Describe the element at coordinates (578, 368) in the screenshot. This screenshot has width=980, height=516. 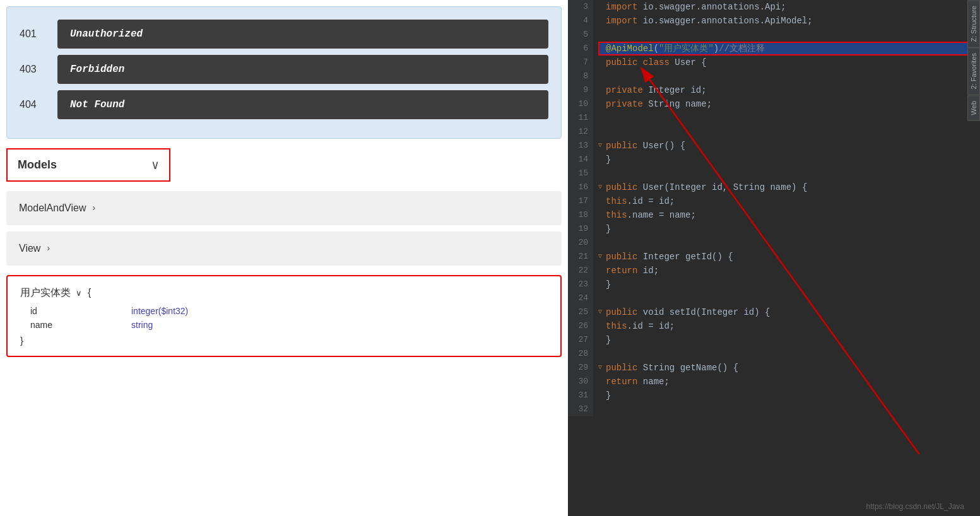
I see `line-number-29: 29` at that location.